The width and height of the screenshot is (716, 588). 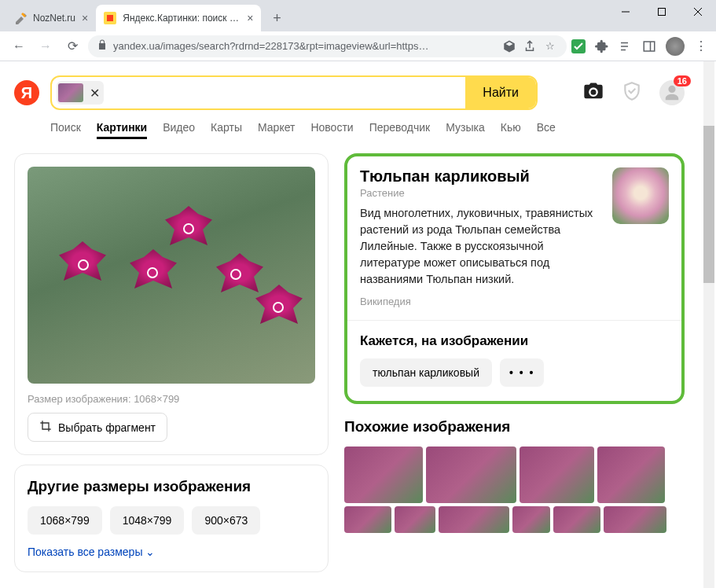 I want to click on tab-search: Поиск, so click(x=66, y=130).